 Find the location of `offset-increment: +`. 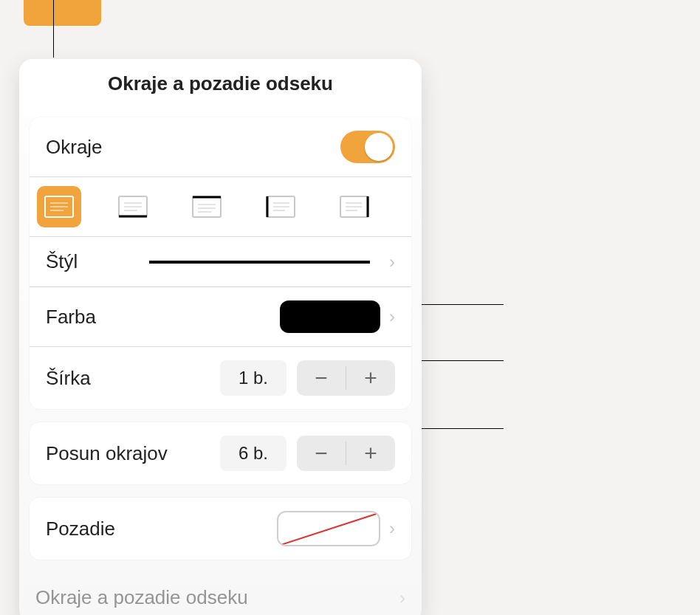

offset-increment: + is located at coordinates (371, 453).